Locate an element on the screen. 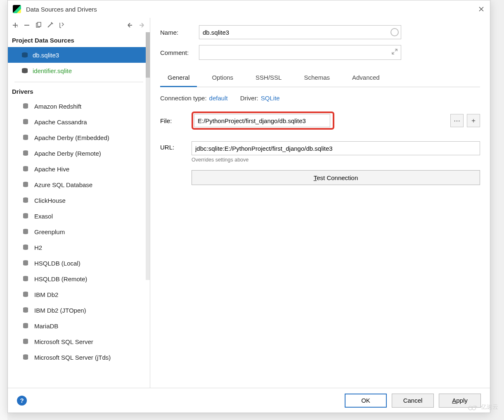 This screenshot has height=420, width=504. driver-item: IBM Db2 is located at coordinates (79, 294).